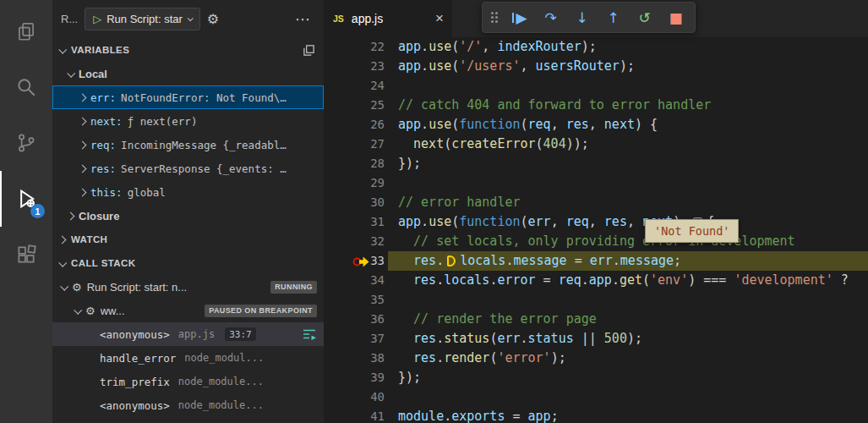 The image size is (868, 423). I want to click on code-line-33: 33 res.locals.message = err.message;, so click(596, 261).